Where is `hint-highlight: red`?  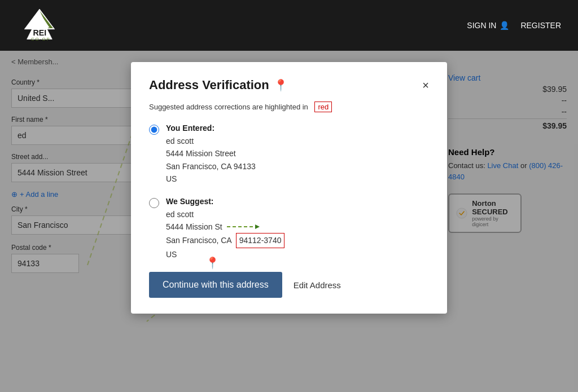
hint-highlight: red is located at coordinates (323, 107).